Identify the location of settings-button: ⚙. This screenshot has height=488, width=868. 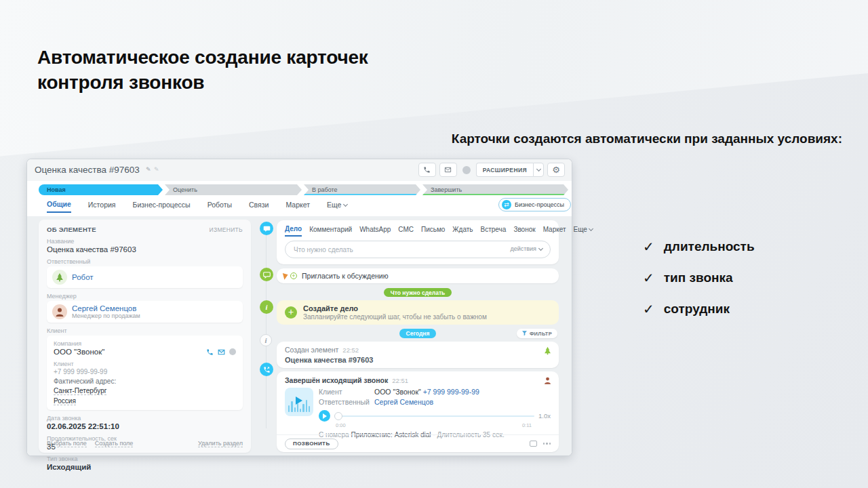
(556, 169).